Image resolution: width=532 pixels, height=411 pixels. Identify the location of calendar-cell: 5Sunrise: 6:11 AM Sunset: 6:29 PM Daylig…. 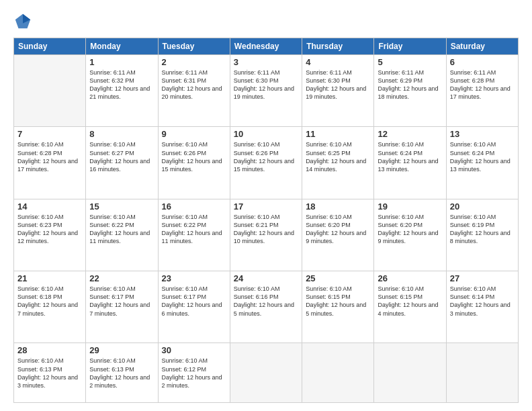
(410, 91).